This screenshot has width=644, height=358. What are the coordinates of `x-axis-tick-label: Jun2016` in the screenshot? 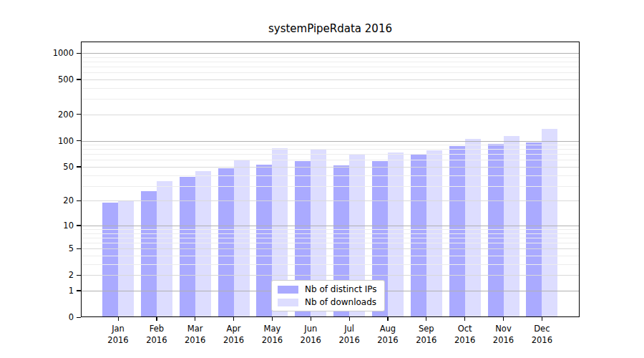 It's located at (311, 334).